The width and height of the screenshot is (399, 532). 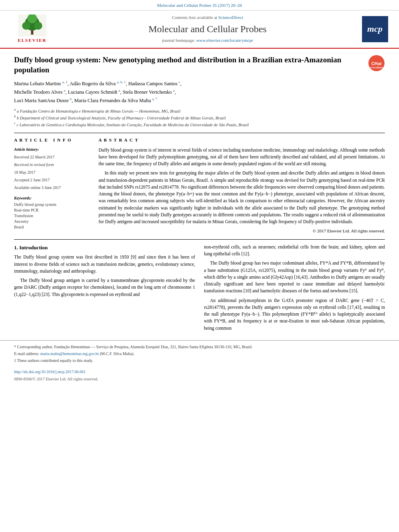 I want to click on journal-top-bar: Molecular and Cellular Probes 35 (2017) …, so click(x=200, y=5).